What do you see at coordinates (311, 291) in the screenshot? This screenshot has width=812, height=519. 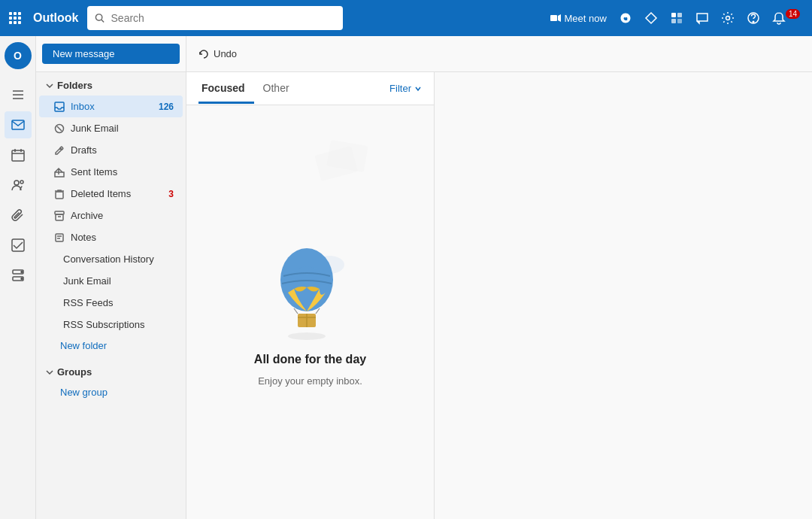 I see `balloon-illustration` at bounding box center [311, 291].